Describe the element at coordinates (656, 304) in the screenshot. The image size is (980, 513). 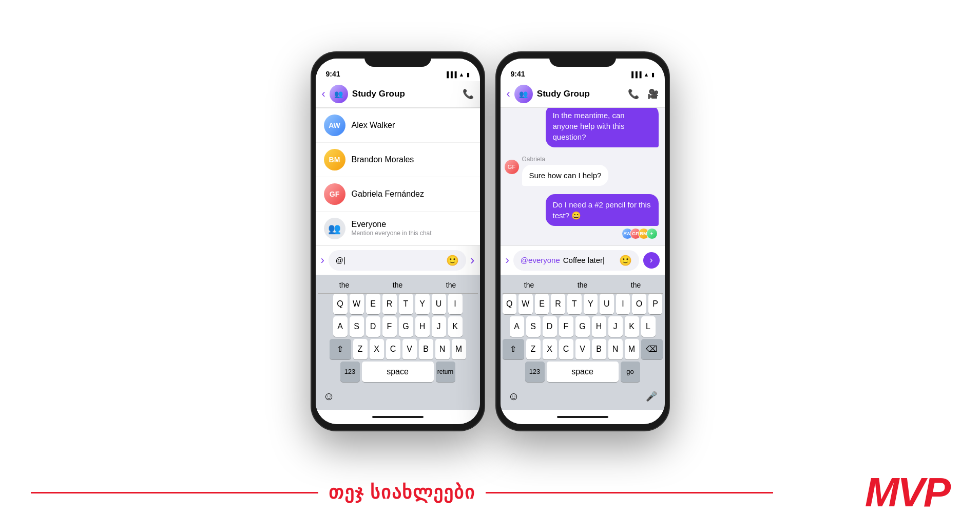
I see `key2-P: P` at that location.